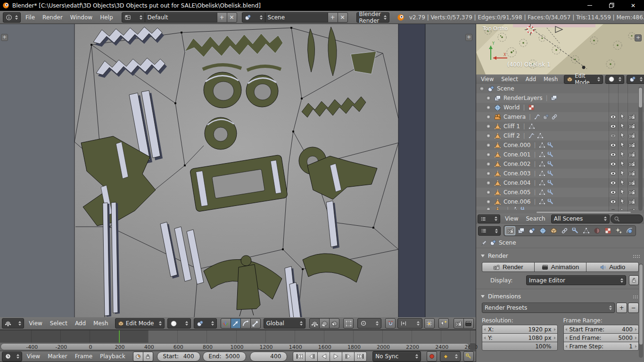 Image resolution: width=644 pixels, height=362 pixels. Describe the element at coordinates (508, 267) in the screenshot. I see `render-button: Render` at that location.